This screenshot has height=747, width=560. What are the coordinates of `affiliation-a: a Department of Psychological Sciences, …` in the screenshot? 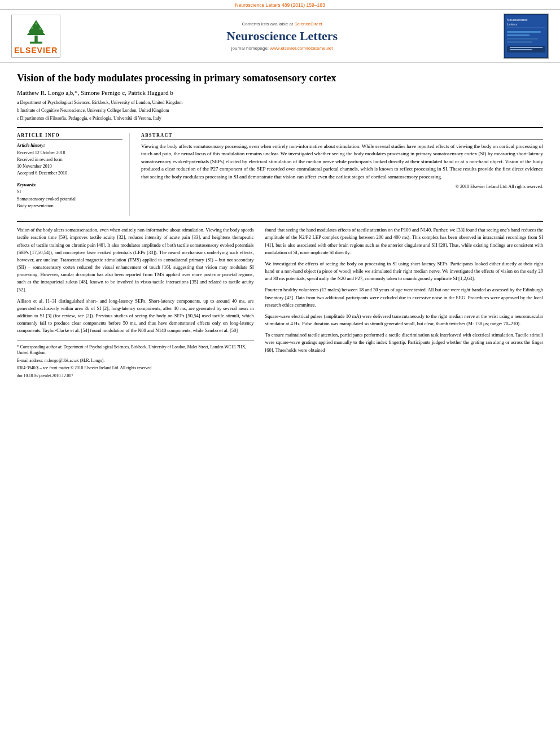 It's located at (280, 103).